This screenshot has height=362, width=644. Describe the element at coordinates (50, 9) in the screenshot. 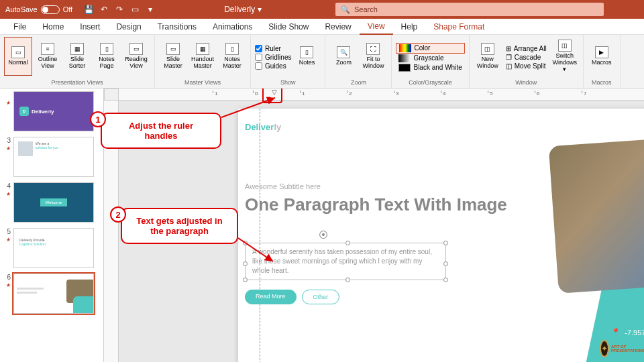

I see `toggle-icon` at that location.